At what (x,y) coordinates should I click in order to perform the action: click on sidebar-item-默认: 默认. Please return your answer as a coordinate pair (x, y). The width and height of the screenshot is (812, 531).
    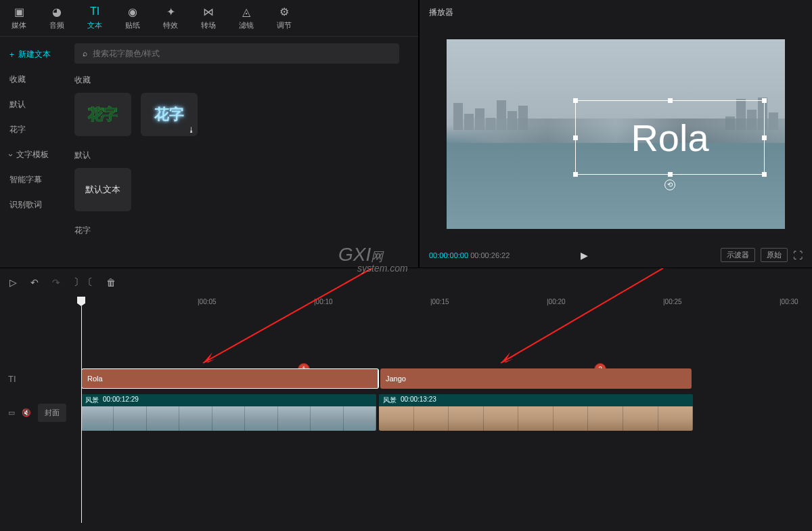
    Looking at the image, I should click on (32, 104).